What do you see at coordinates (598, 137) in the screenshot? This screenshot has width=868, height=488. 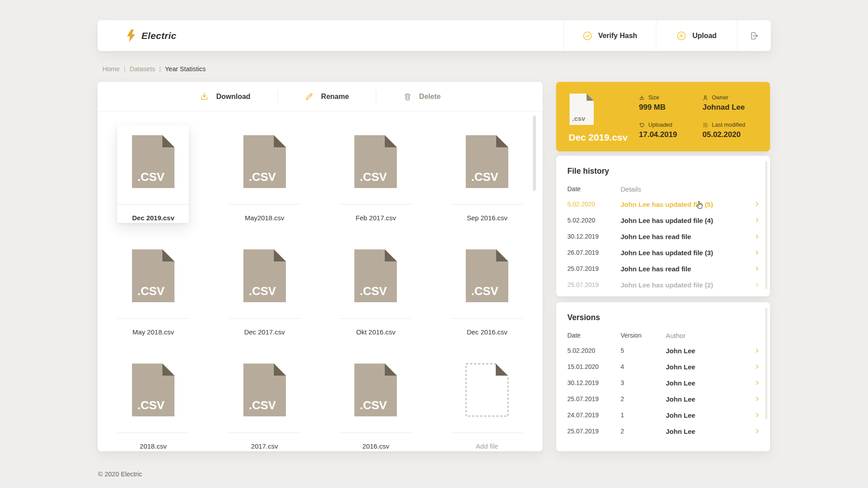 I see `selected-file-name: Dec 2019.csv` at bounding box center [598, 137].